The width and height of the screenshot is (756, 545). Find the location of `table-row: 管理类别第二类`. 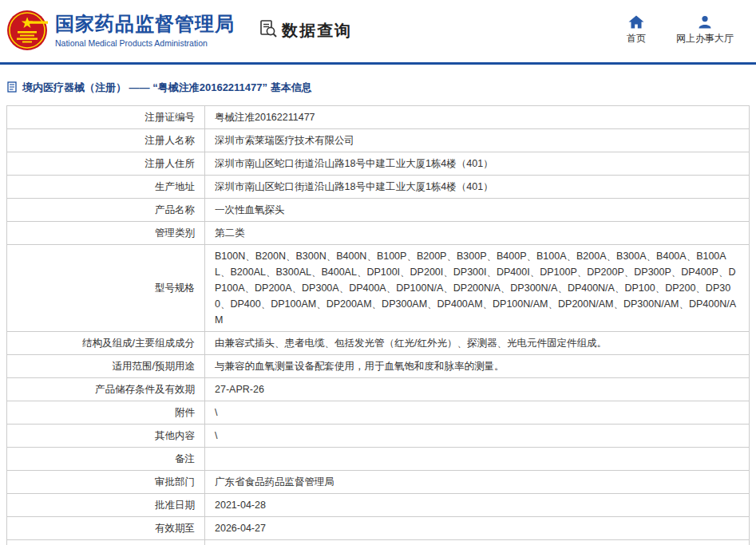

table-row: 管理类别第二类 is located at coordinates (378, 233).